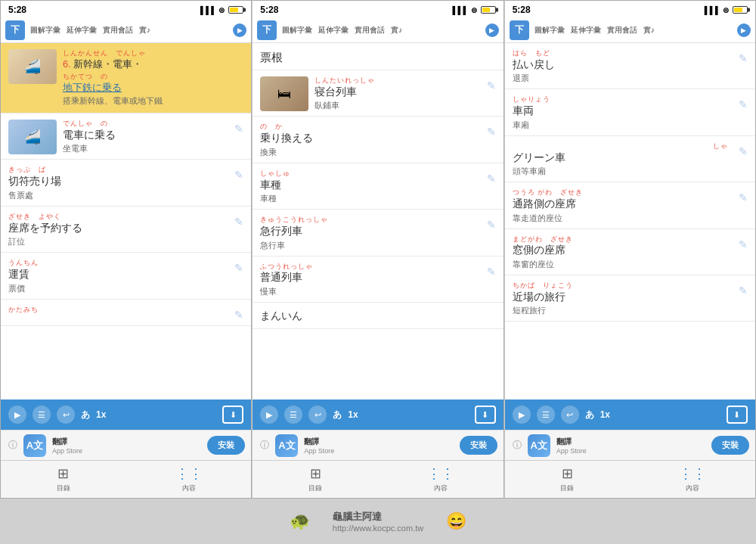  Describe the element at coordinates (743, 58) in the screenshot. I see `edit-icon-haraimodoshi: ✎` at that location.